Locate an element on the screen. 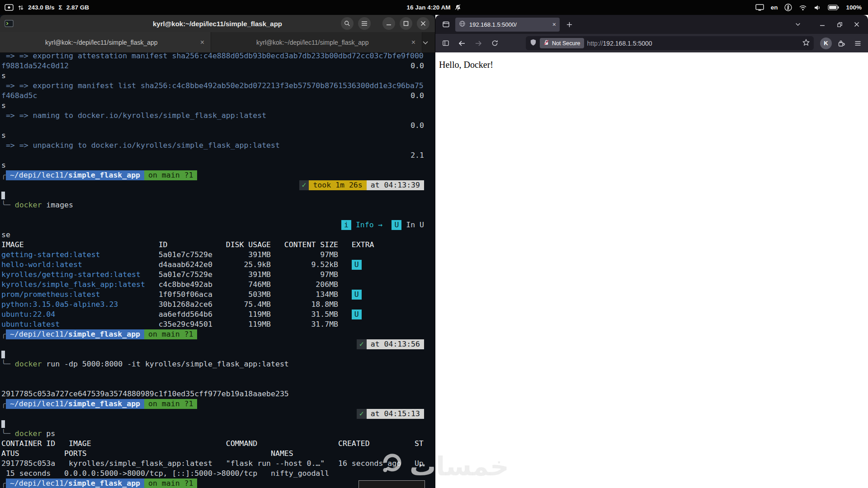 The height and width of the screenshot is (488, 868). exit-status-chip: ✓ is located at coordinates (362, 344).